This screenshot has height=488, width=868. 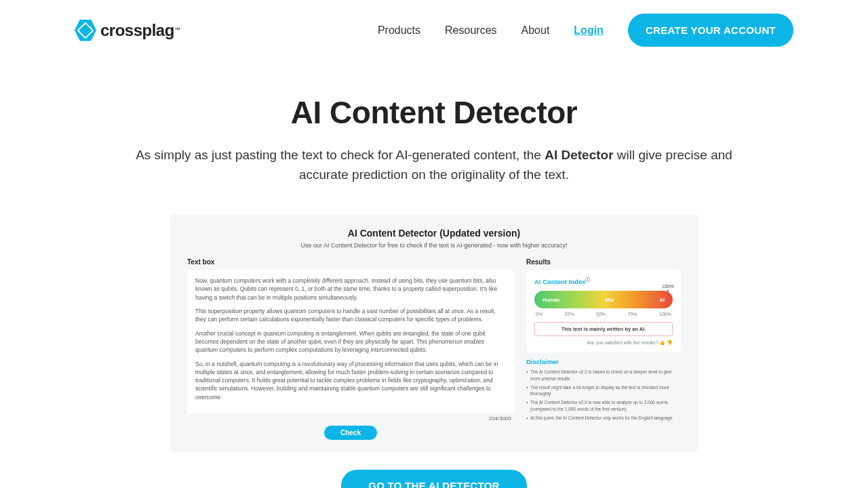 I want to click on logo-icon, so click(x=85, y=30).